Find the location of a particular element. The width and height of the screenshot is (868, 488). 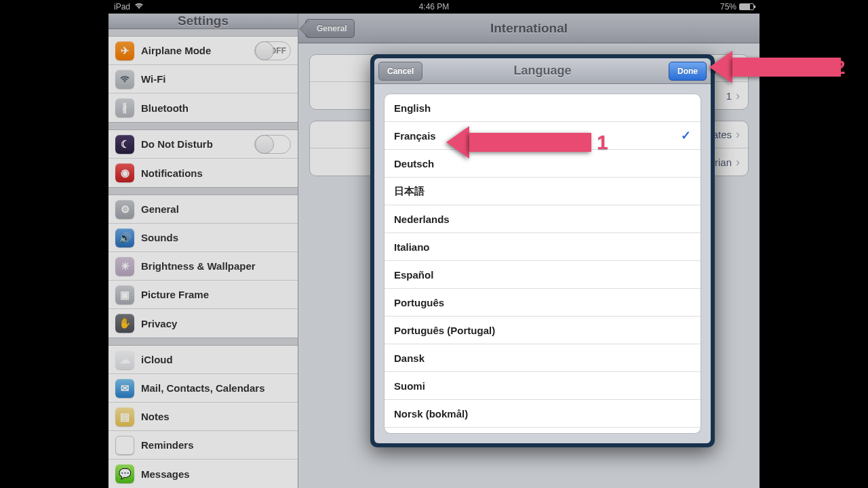

sidebar-item-label: iCloud is located at coordinates (216, 359).